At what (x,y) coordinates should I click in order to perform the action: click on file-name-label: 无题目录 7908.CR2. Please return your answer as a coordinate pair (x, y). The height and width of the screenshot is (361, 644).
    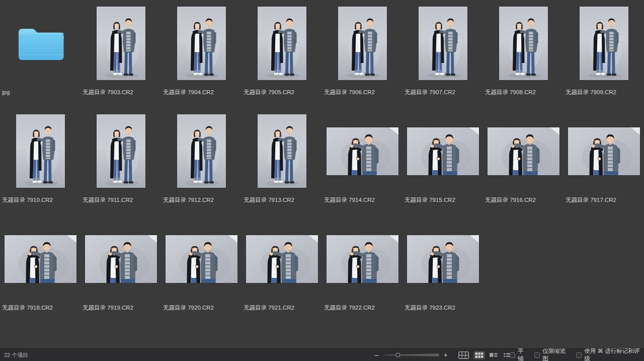
    Looking at the image, I should click on (523, 92).